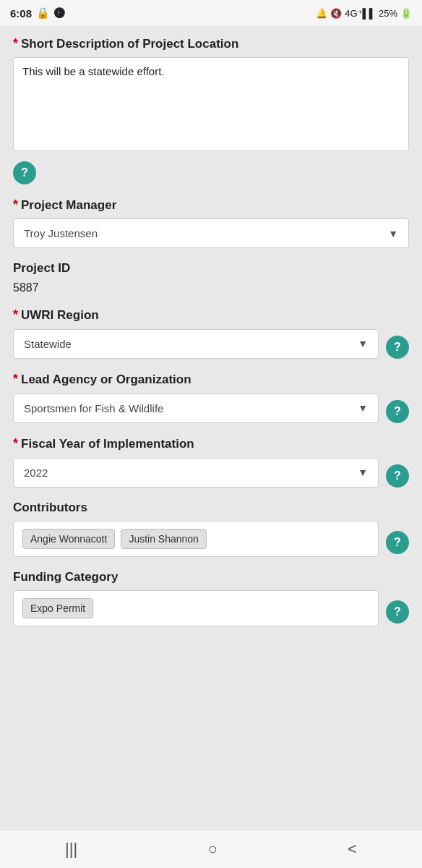  What do you see at coordinates (21, 13) in the screenshot?
I see `time: 6:08` at bounding box center [21, 13].